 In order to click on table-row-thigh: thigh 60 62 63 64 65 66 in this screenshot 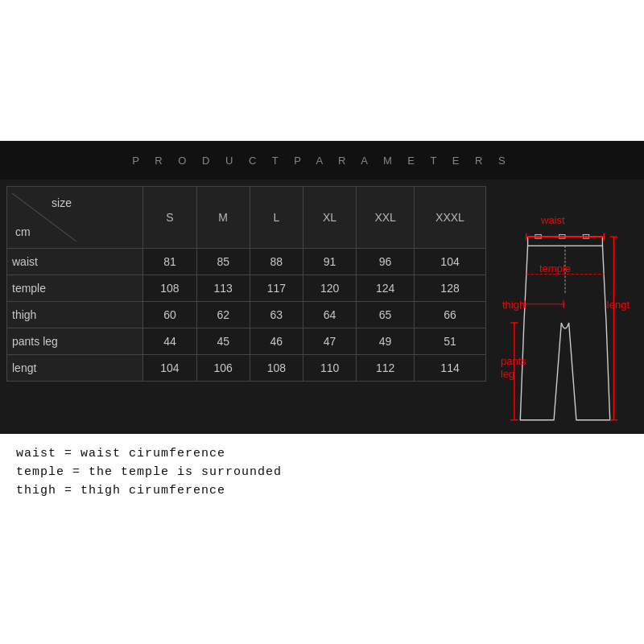, I will do `click(246, 316)`.